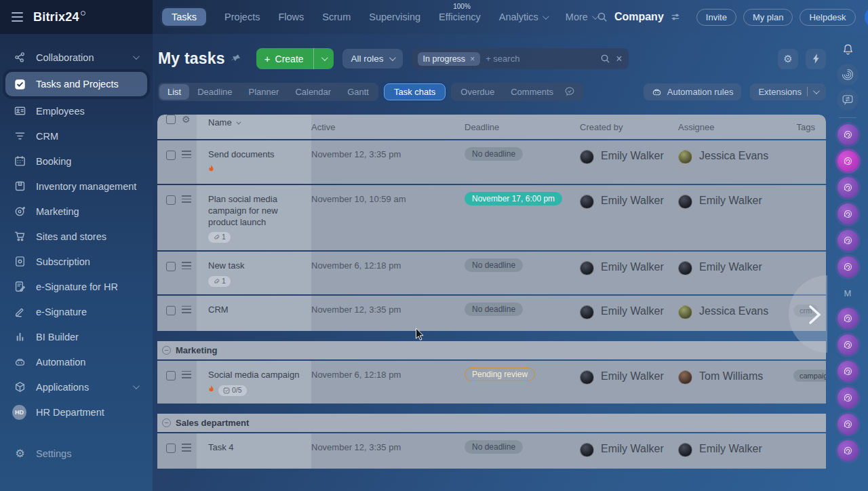 This screenshot has width=868, height=491. I want to click on table-section-sales-department: −Sales department, so click(492, 423).